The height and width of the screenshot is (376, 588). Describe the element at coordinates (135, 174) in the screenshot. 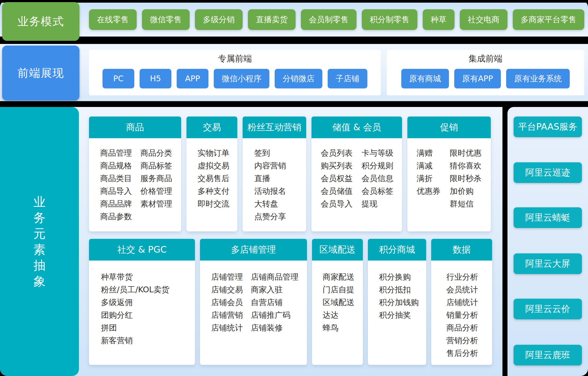

I see `feature-card: 商品商品管理商品规格商品类目商品导入商品品牌商品参数商品分类商品标签服务商品价格…` at that location.